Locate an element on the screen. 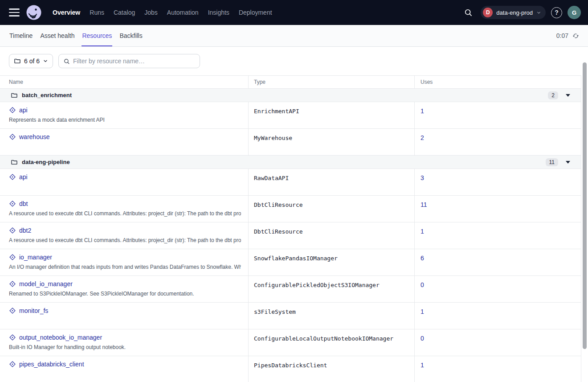 The height and width of the screenshot is (382, 588). resource-name-link: dbt2 is located at coordinates (25, 230).